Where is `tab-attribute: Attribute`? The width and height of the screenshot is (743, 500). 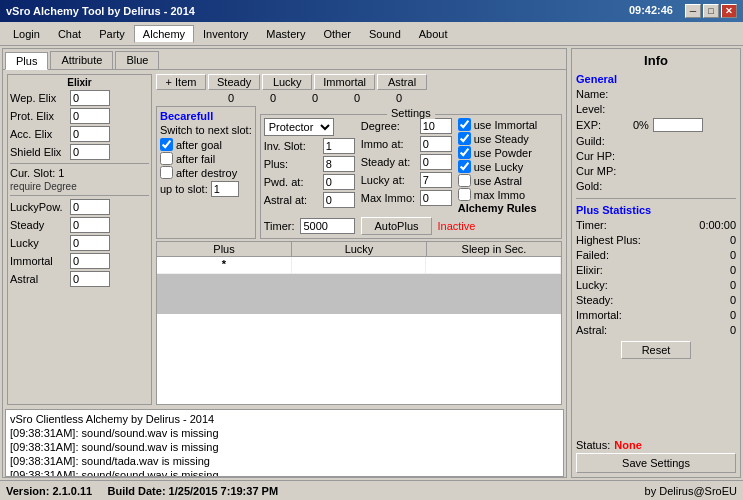 tab-attribute: Attribute is located at coordinates (82, 60).